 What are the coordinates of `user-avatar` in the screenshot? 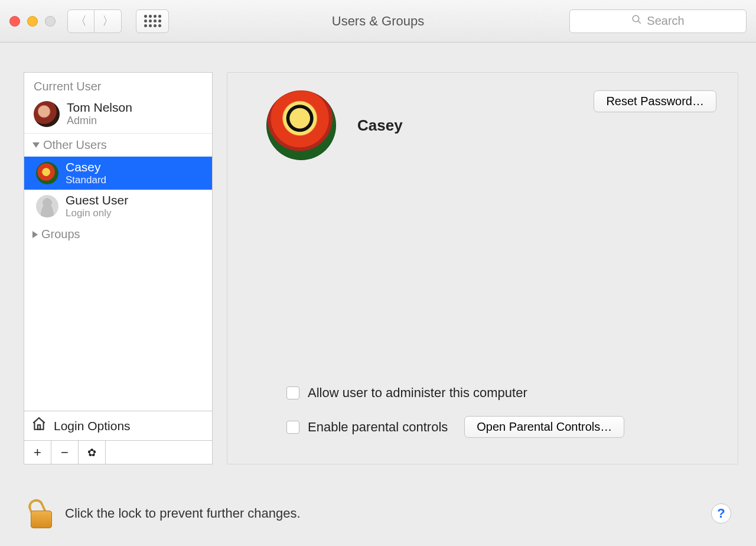 It's located at (301, 125).